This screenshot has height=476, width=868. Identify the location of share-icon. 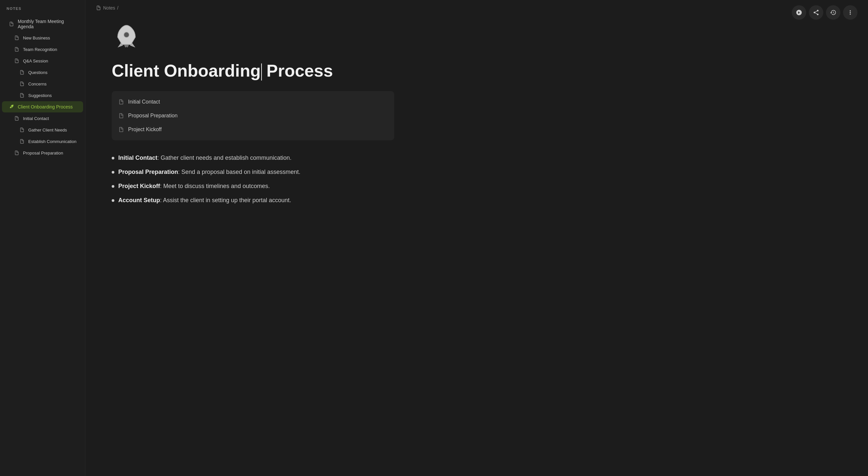
(816, 12).